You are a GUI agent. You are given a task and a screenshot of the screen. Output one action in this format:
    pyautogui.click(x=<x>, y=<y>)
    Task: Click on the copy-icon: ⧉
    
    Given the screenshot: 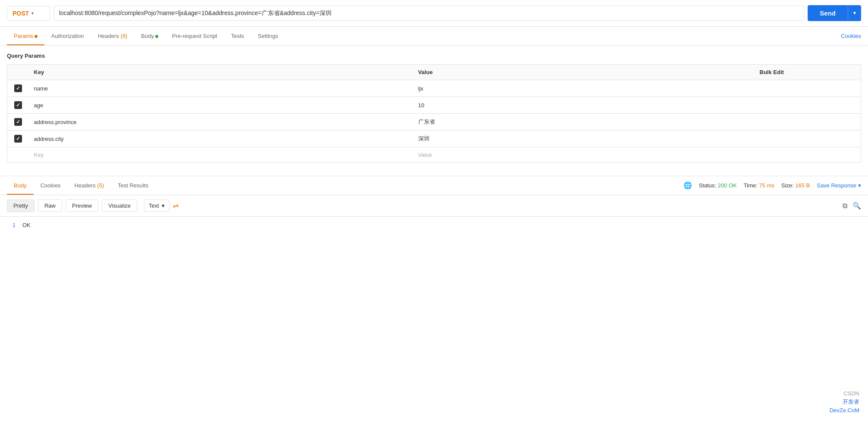 What is the action you would take?
    pyautogui.click(x=845, y=206)
    